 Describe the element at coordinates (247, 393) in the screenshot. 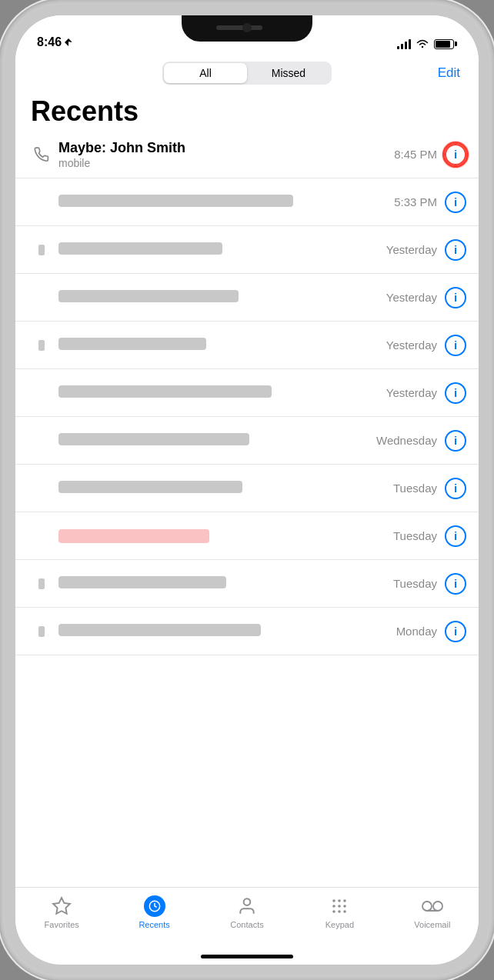

I see `call-item-6: Yesterday i` at that location.